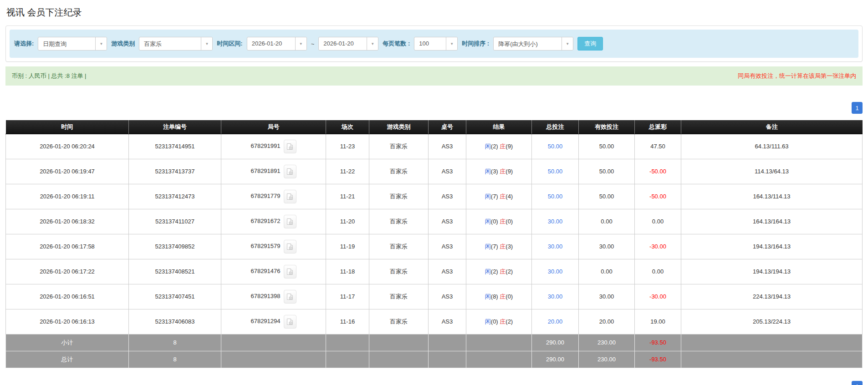 This screenshot has height=385, width=868. I want to click on valid-bet-cell: 50.00, so click(607, 197).